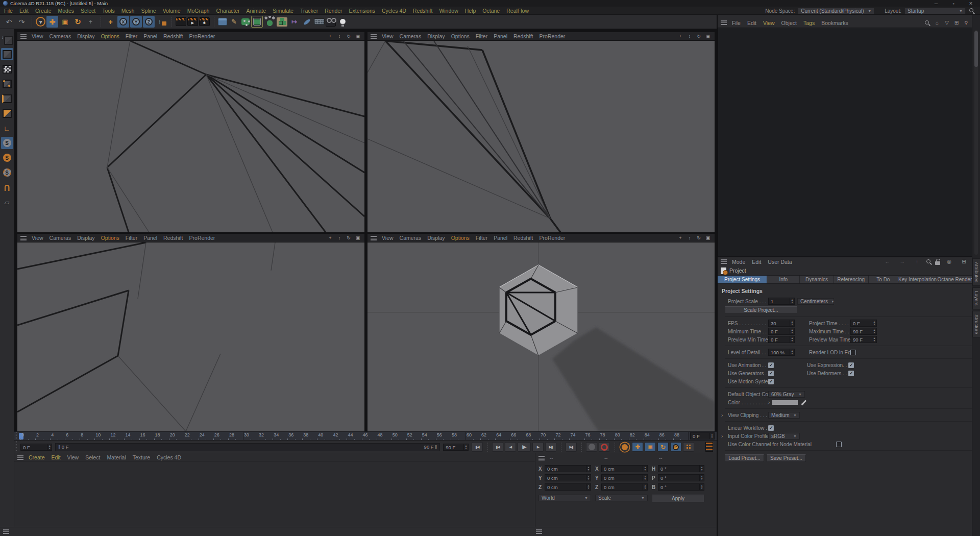 Image resolution: width=980 pixels, height=536 pixels. What do you see at coordinates (191, 132) in the screenshot?
I see `viewport-top-left: ViewCamerasDisplayOptionsFilterPanelReds…` at bounding box center [191, 132].